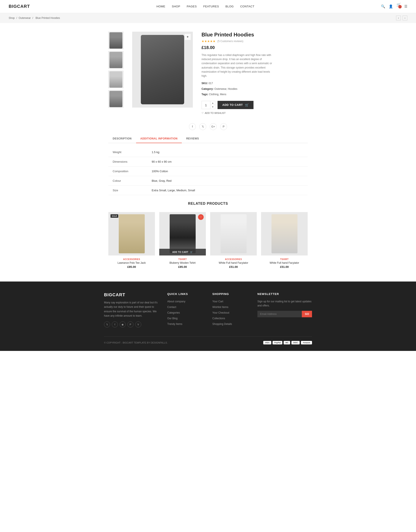 This screenshot has height=532, width=416. I want to click on product-category: Category: Outerwear, Hoodies, so click(255, 89).